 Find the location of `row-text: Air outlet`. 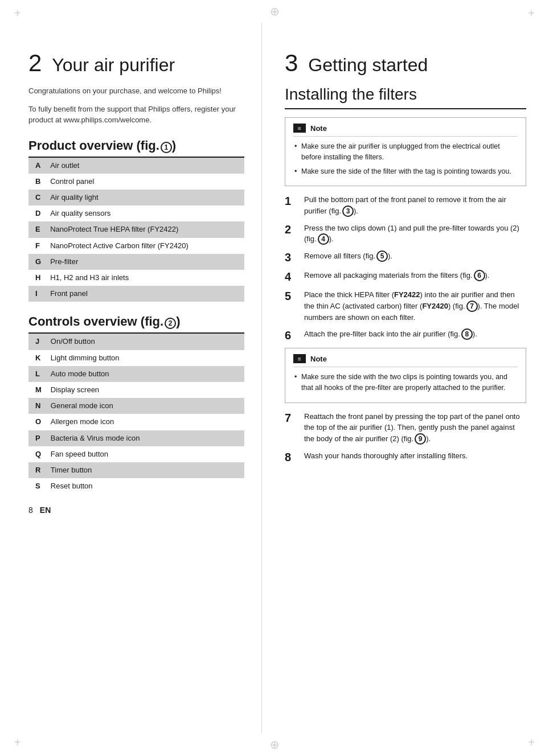

row-text: Air outlet is located at coordinates (145, 166).